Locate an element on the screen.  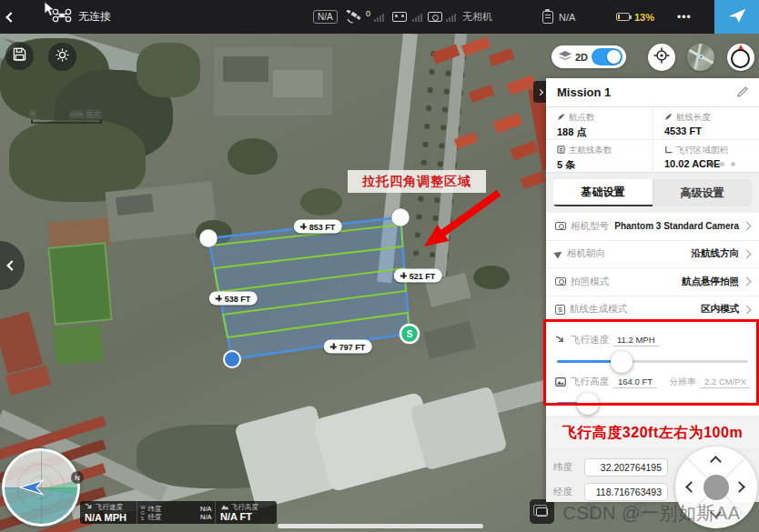
distance-label: 797 FT is located at coordinates (348, 347).